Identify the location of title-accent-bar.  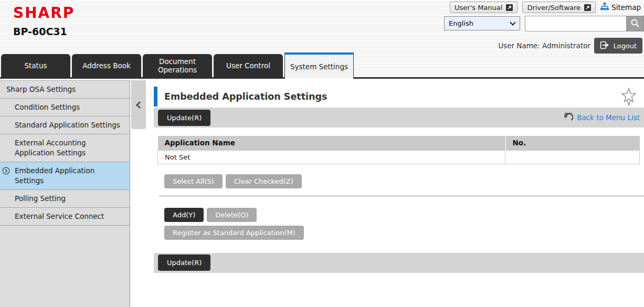
(155, 97).